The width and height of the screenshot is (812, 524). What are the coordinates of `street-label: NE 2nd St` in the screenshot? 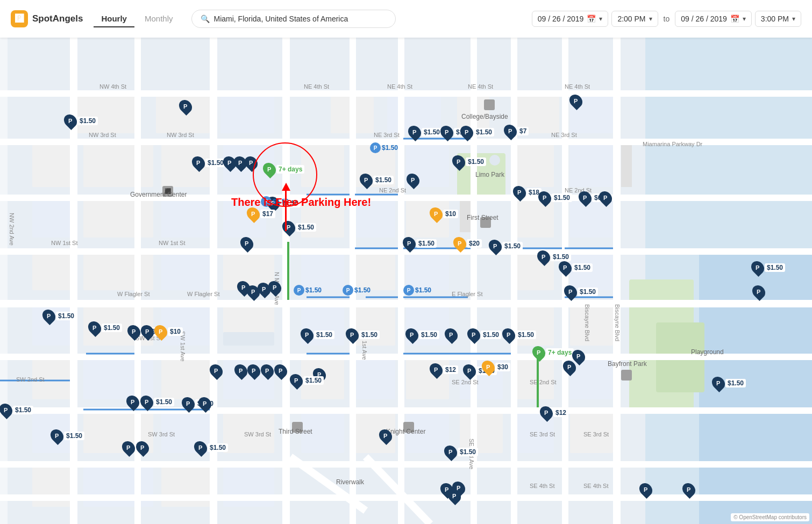 It's located at (393, 190).